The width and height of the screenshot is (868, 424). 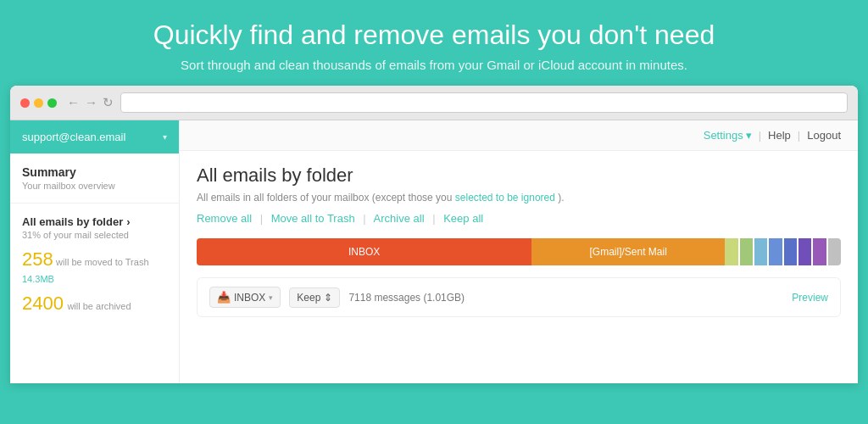 What do you see at coordinates (484, 103) in the screenshot?
I see `address-bar` at bounding box center [484, 103].